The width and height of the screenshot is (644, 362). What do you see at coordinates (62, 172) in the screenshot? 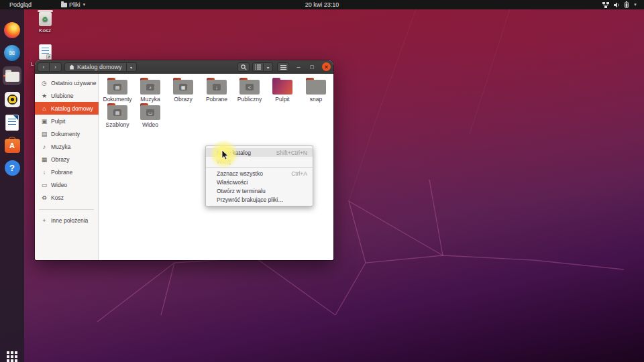
I see `sidebar-item-label: Pobrane` at bounding box center [62, 172].